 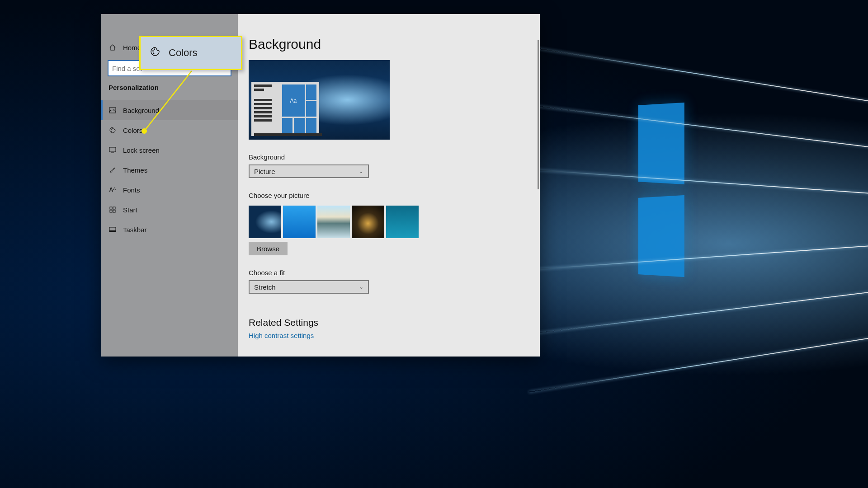 I want to click on preview-tile-label: Aa, so click(x=293, y=100).